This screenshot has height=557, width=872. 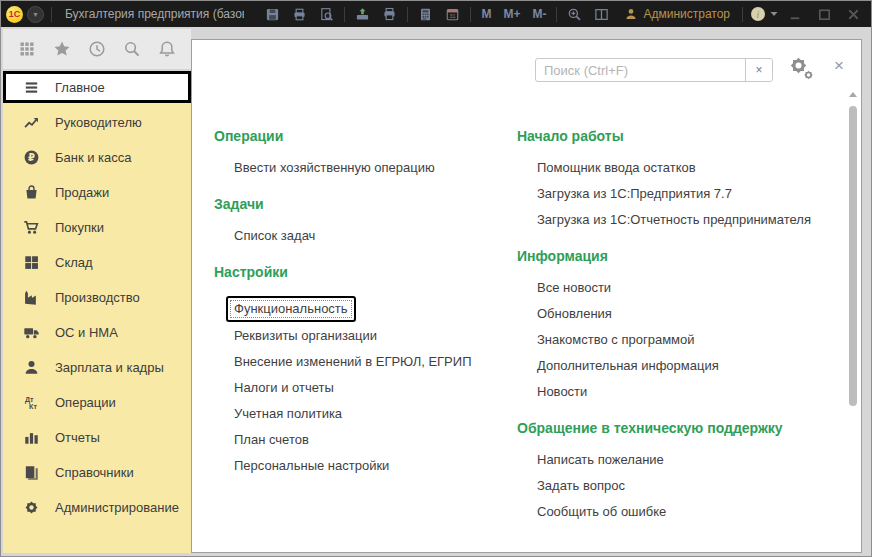 I want to click on memory-m-button: M, so click(x=486, y=14).